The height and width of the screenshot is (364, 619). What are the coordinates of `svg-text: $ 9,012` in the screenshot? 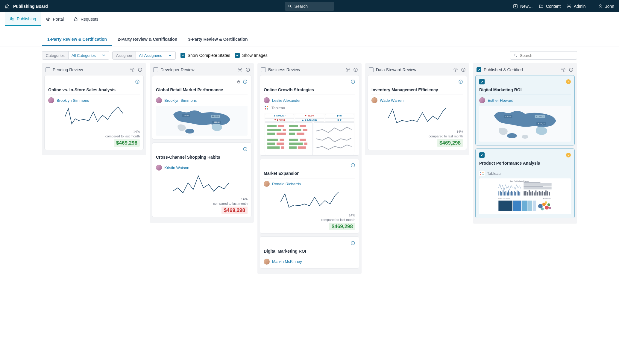 It's located at (508, 116).